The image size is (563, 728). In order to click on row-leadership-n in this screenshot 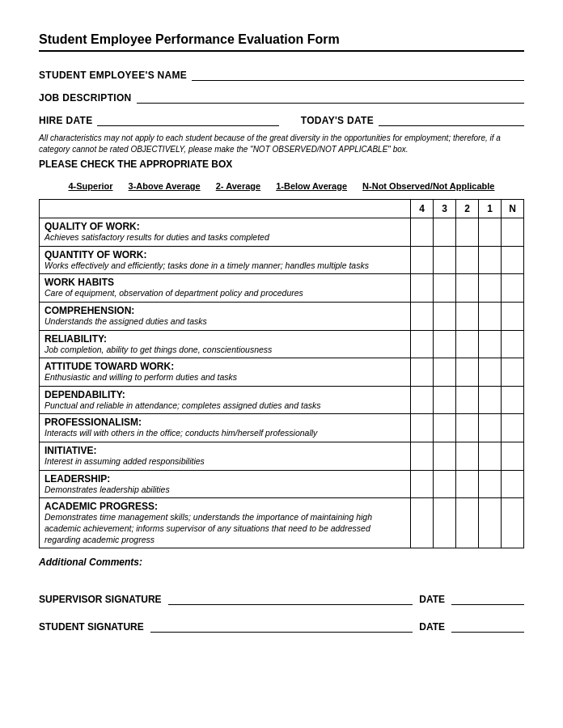, I will do `click(513, 484)`.